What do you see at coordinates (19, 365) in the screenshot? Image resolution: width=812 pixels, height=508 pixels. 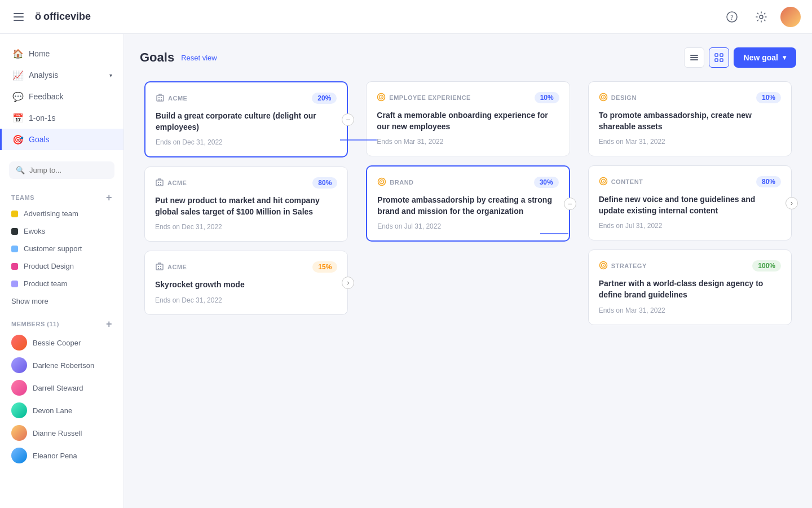 I see `member-avatar-darlene` at bounding box center [19, 365].